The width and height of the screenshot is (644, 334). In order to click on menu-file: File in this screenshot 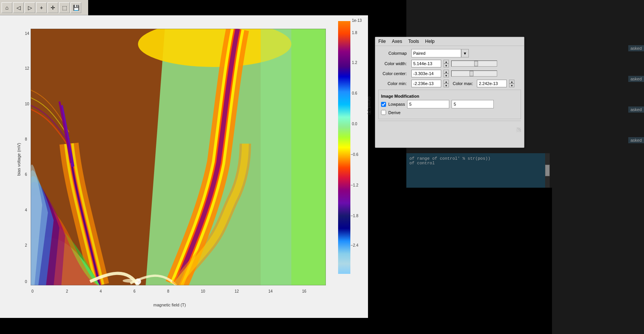, I will do `click(382, 41)`.